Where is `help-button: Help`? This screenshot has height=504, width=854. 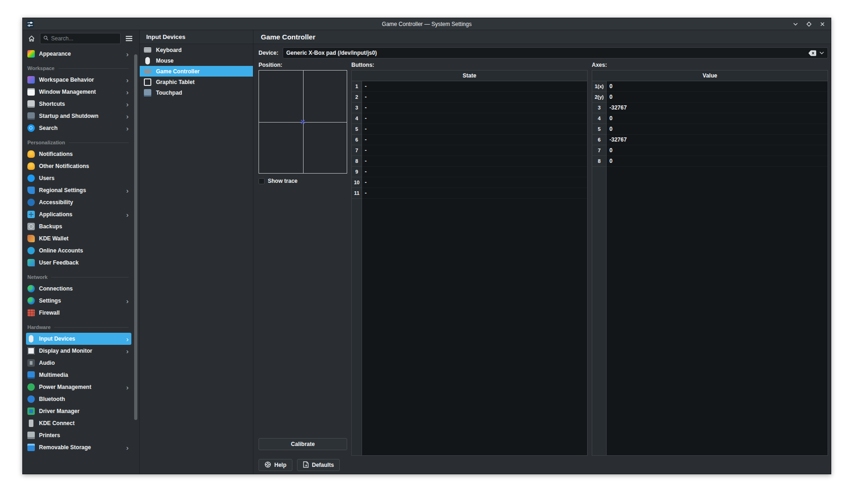 help-button: Help is located at coordinates (276, 465).